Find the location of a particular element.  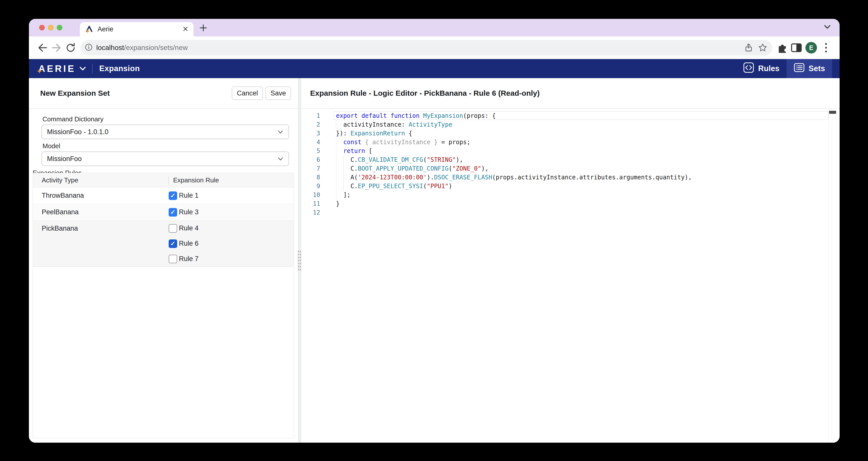

line-number: 4 is located at coordinates (311, 142).